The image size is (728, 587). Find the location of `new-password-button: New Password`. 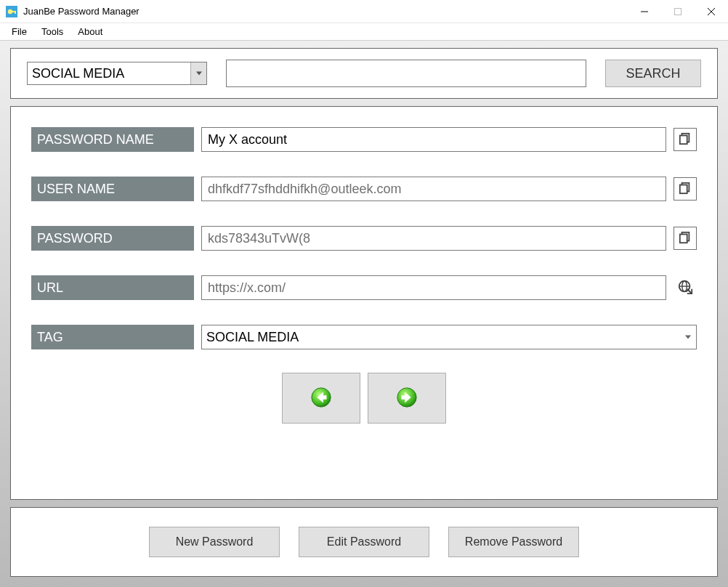

new-password-button: New Password is located at coordinates (214, 542).